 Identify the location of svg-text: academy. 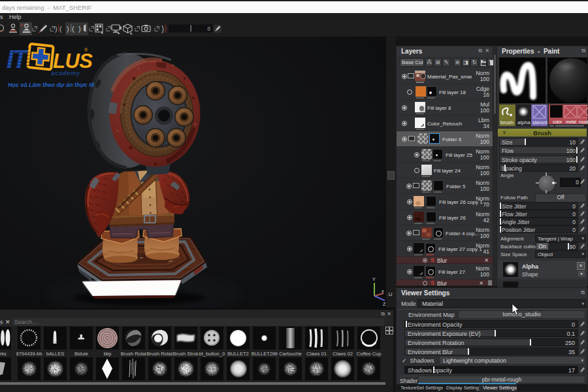
(65, 73).